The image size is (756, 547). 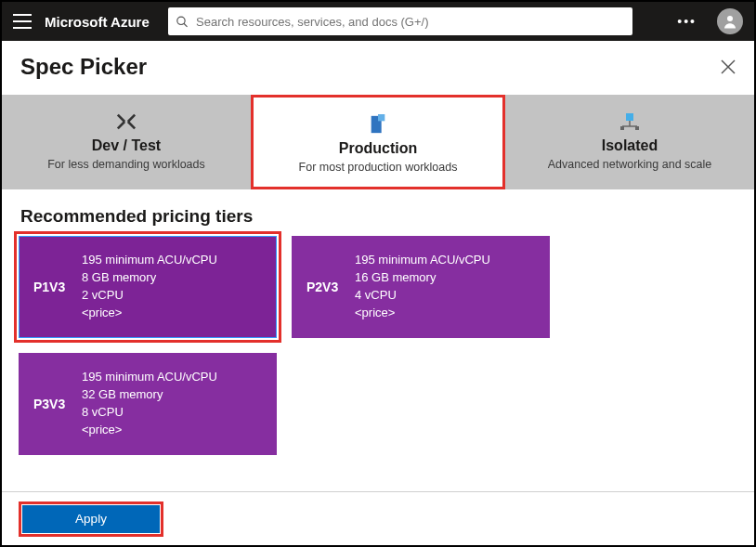 I want to click on tier-card-p1v3: P1V3 195 minimum ACU/vCPU 8 GB memory 2 …, so click(x=148, y=287).